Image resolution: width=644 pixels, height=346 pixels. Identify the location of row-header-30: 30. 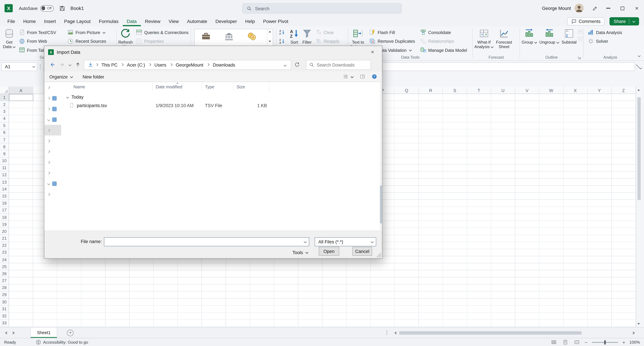
(4, 302).